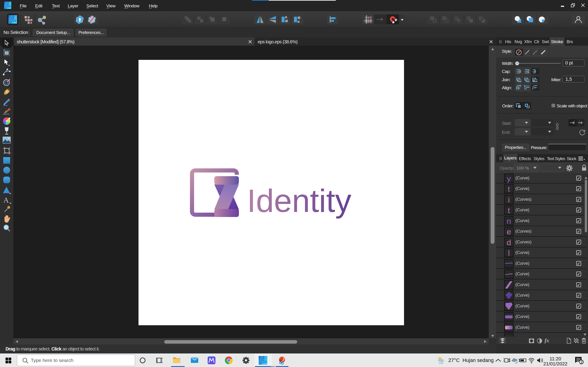 The height and width of the screenshot is (367, 588). I want to click on svg-text: A, so click(6, 200).